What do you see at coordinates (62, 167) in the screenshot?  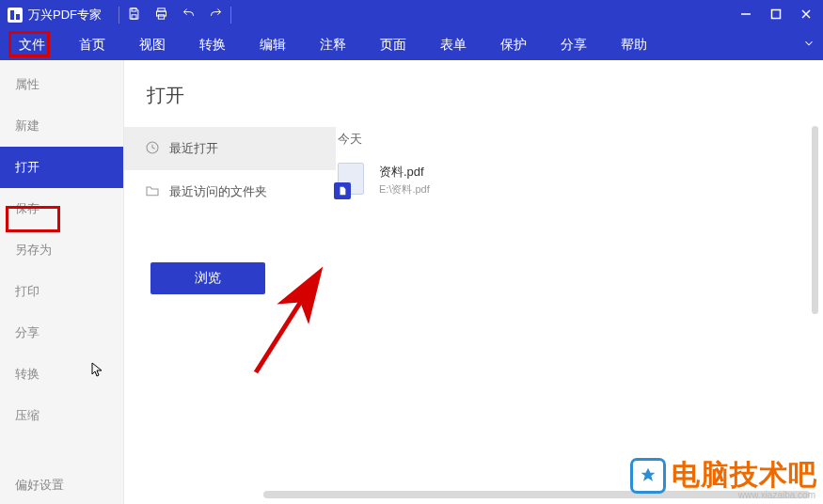 I see `sidebar-item-open: 打开` at bounding box center [62, 167].